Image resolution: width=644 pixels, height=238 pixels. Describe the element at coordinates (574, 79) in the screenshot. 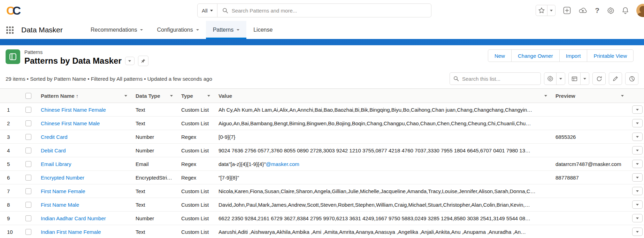

I see `display-as-table-button` at that location.